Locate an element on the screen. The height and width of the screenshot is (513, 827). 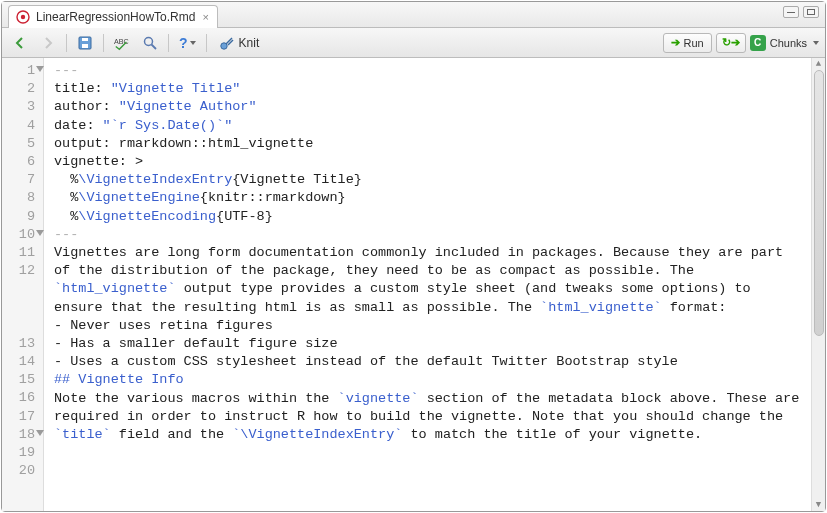
forward-button is located at coordinates (48, 43).